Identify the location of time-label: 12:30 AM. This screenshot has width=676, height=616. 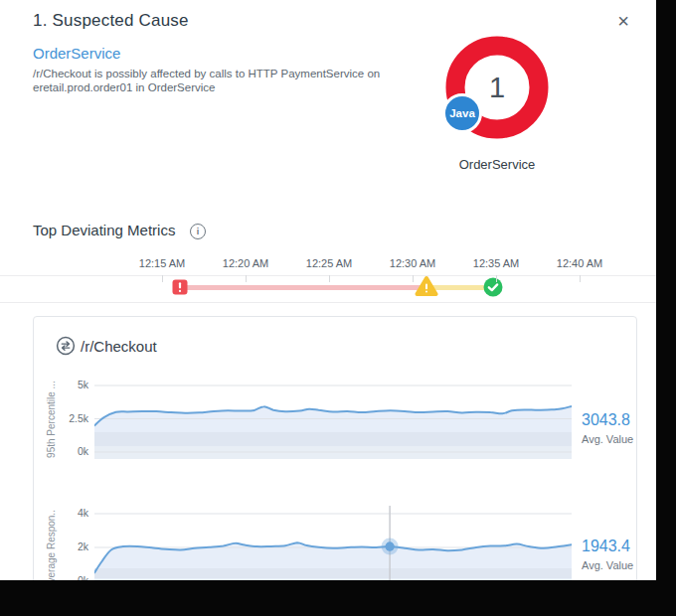
(413, 263).